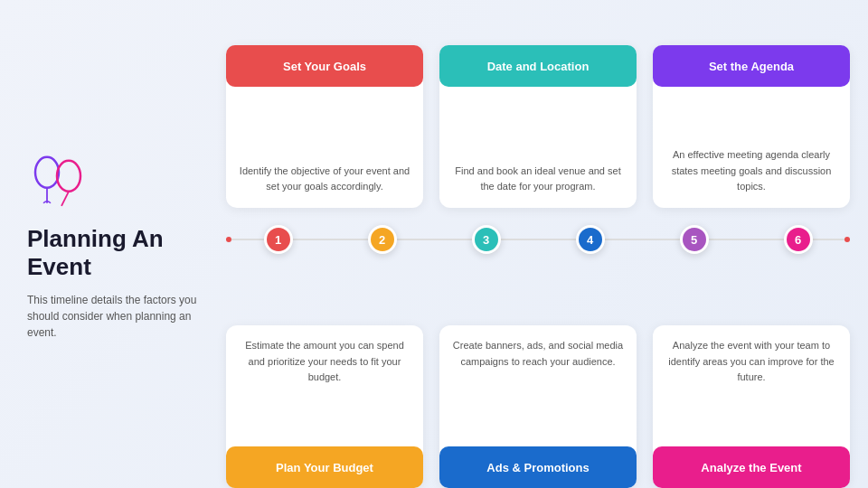  Describe the element at coordinates (538, 239) in the screenshot. I see `timeline-line` at that location.